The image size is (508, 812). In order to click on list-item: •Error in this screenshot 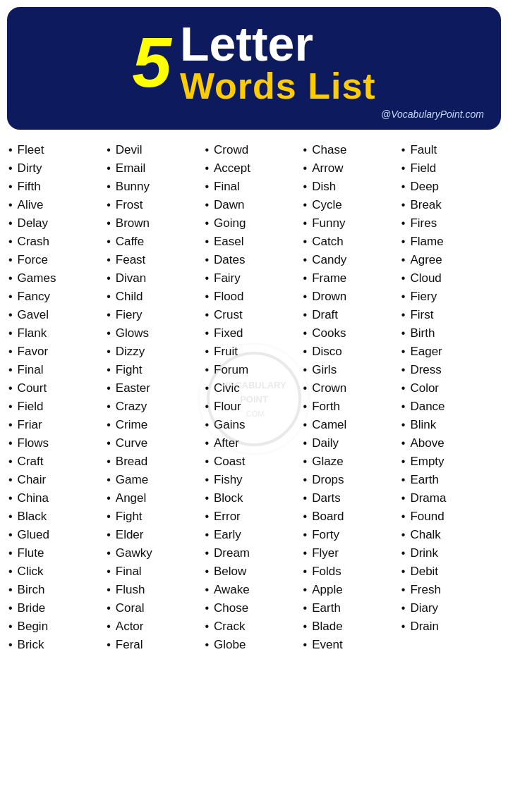, I will do `click(253, 517)`.